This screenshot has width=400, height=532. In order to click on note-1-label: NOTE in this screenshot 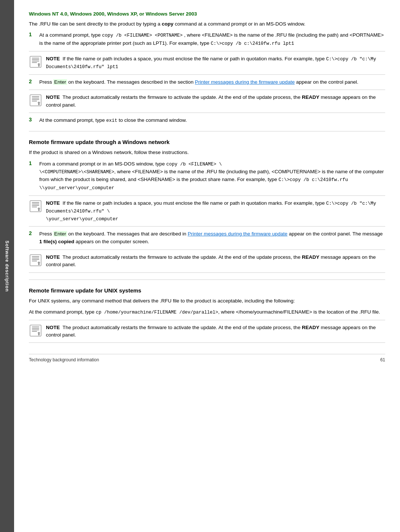, I will do `click(53, 58)`.